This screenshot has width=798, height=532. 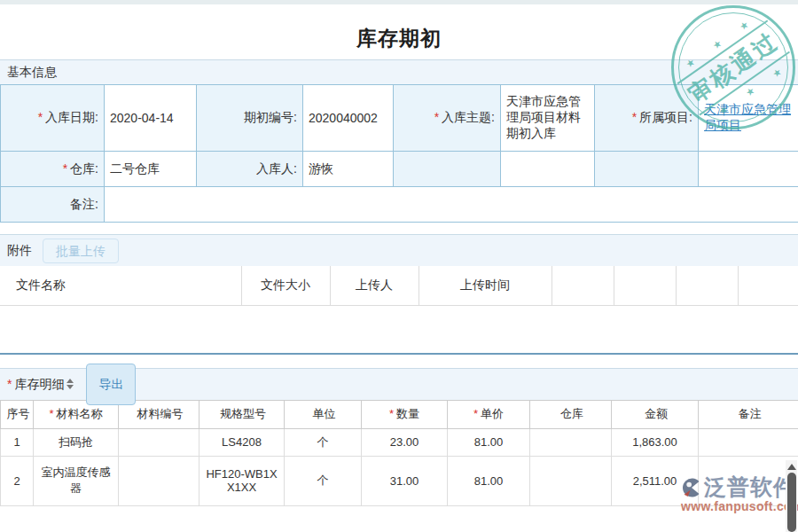 I want to click on cell-material-name: 扫码抢, so click(x=76, y=442).